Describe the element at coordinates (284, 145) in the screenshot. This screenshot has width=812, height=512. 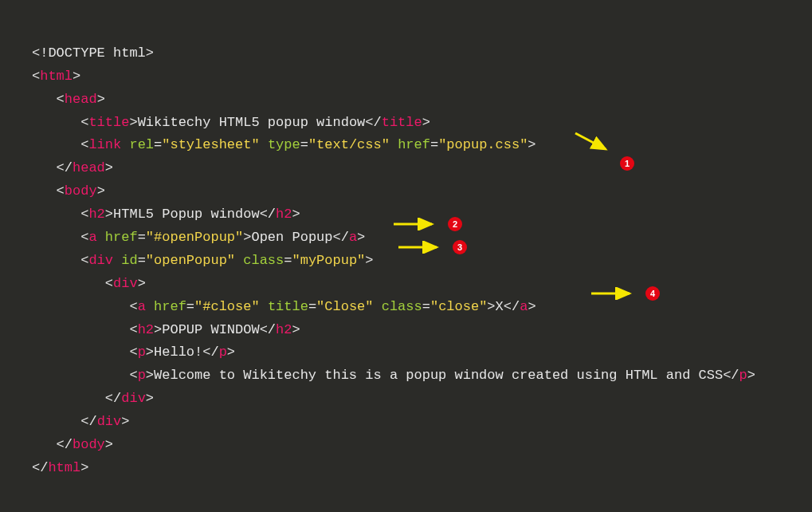
I see `link-type-attr: type` at that location.